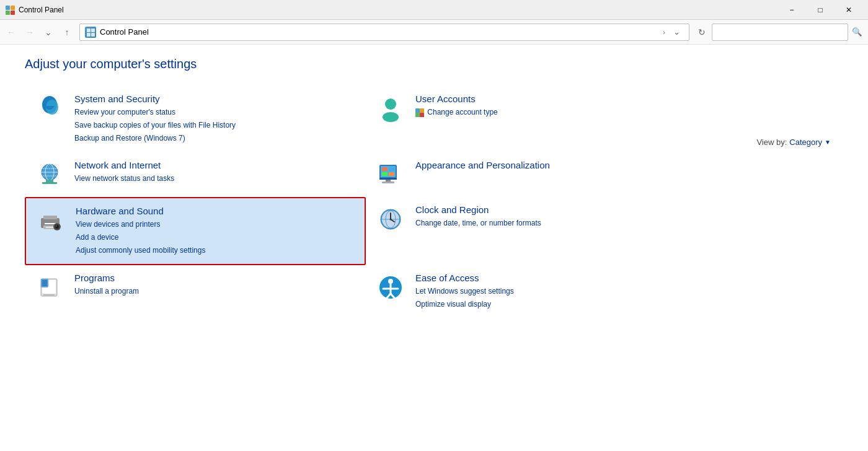 The image size is (868, 451). Describe the element at coordinates (857, 32) in the screenshot. I see `search-button: 🔍` at that location.